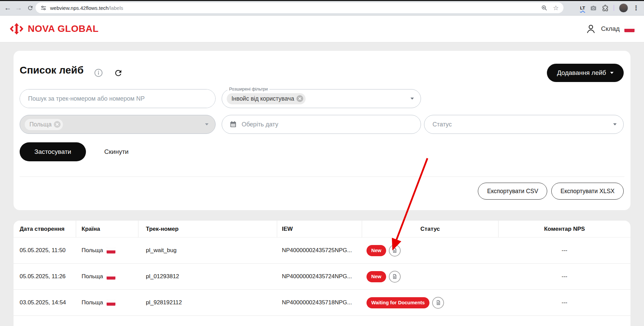  I want to click on browser-profile-avatar, so click(623, 8).